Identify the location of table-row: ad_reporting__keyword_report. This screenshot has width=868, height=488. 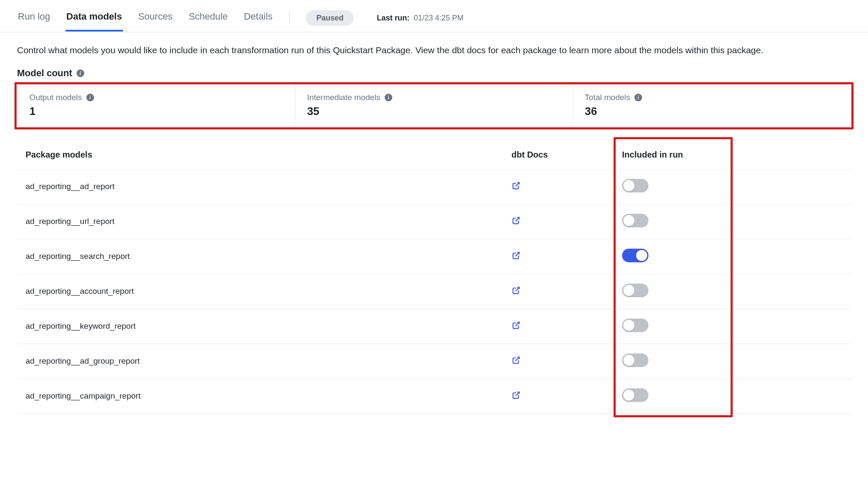
(434, 327).